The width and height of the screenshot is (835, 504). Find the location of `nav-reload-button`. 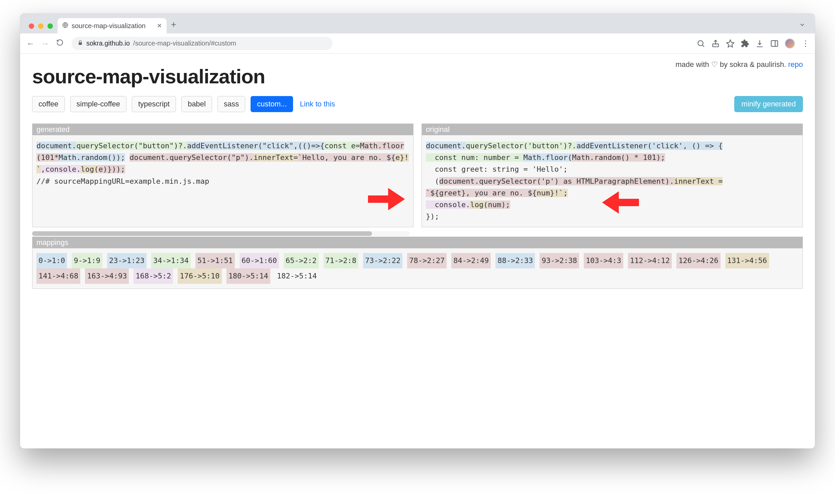

nav-reload-button is located at coordinates (60, 43).